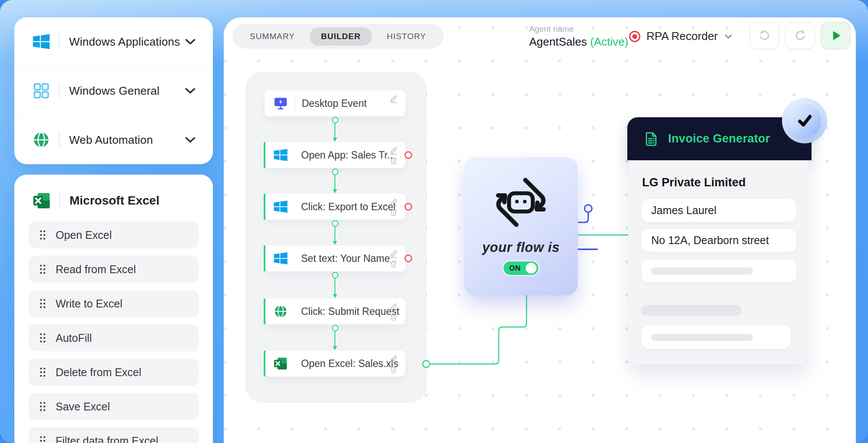 This screenshot has width=868, height=443. I want to click on excel-action-label: Write to Excel, so click(89, 304).